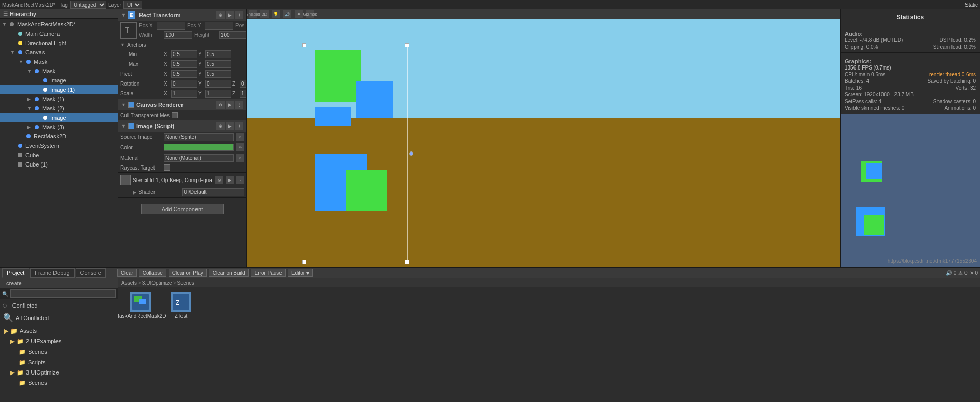 The height and width of the screenshot is (402, 980). Describe the element at coordinates (218, 54) in the screenshot. I see `min-y-input` at that location.